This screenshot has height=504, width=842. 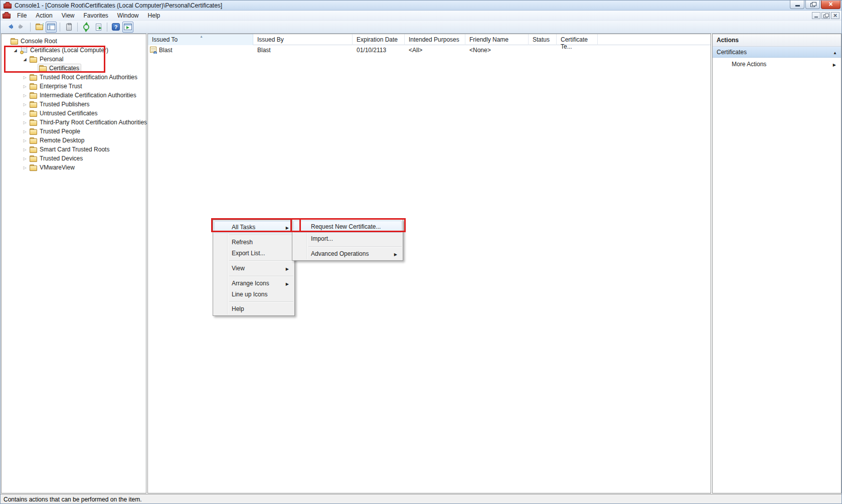 What do you see at coordinates (44, 16) in the screenshot?
I see `menu-action: Action` at bounding box center [44, 16].